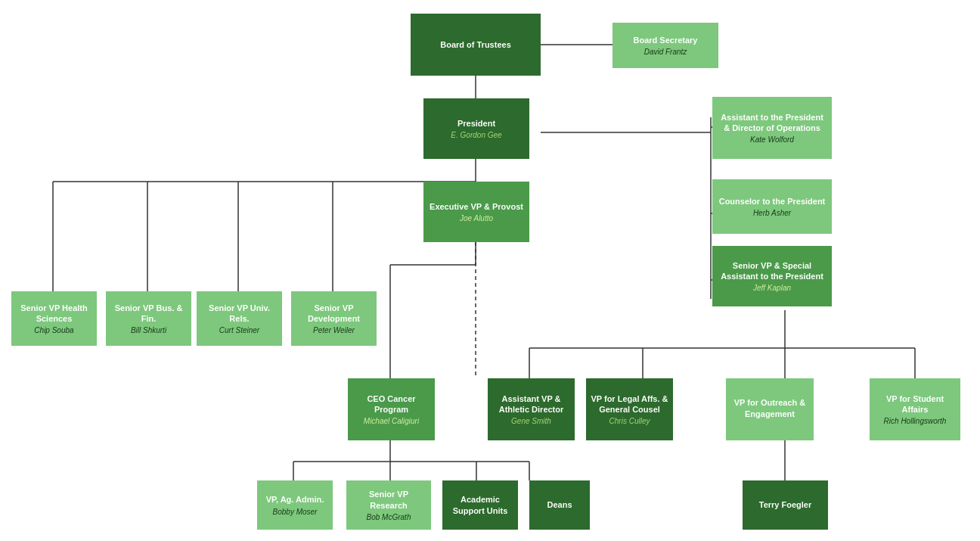  Describe the element at coordinates (772, 207) in the screenshot. I see `counselor-box: Counselor to the President Herb Asher` at that location.